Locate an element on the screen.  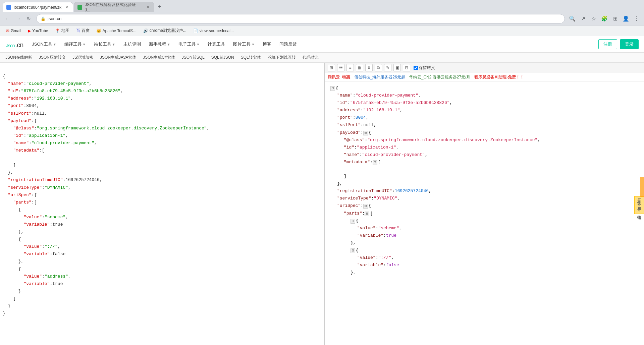
sub-nav-sql-entity: SQL转实体 is located at coordinates (251, 58).